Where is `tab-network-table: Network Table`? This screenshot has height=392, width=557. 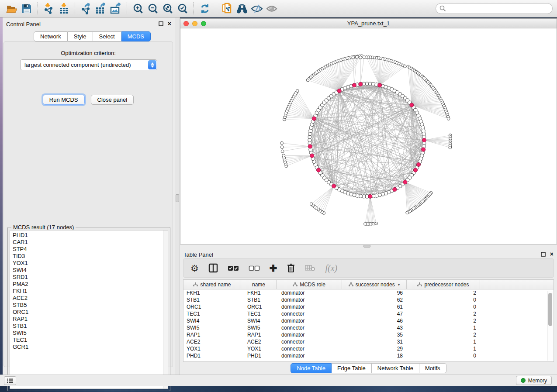
tab-network-table: Network Table is located at coordinates (396, 368).